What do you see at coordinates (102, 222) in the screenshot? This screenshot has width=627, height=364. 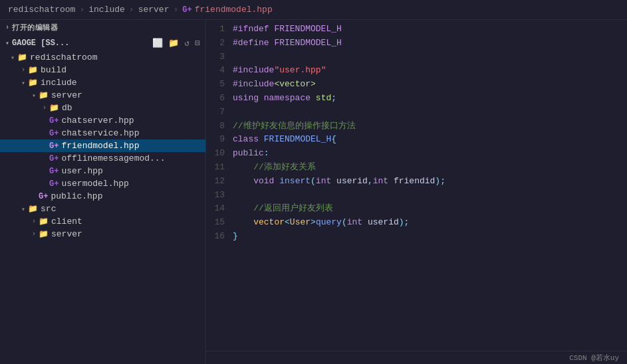 I see `tree-item-client: › 📁 client` at bounding box center [102, 222].